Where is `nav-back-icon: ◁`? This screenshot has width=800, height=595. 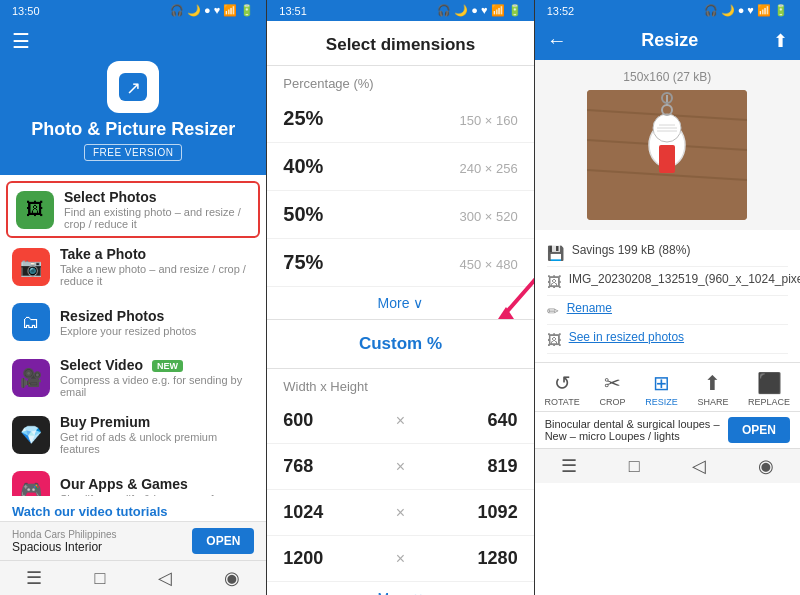 nav-back-icon: ◁ is located at coordinates (165, 578).